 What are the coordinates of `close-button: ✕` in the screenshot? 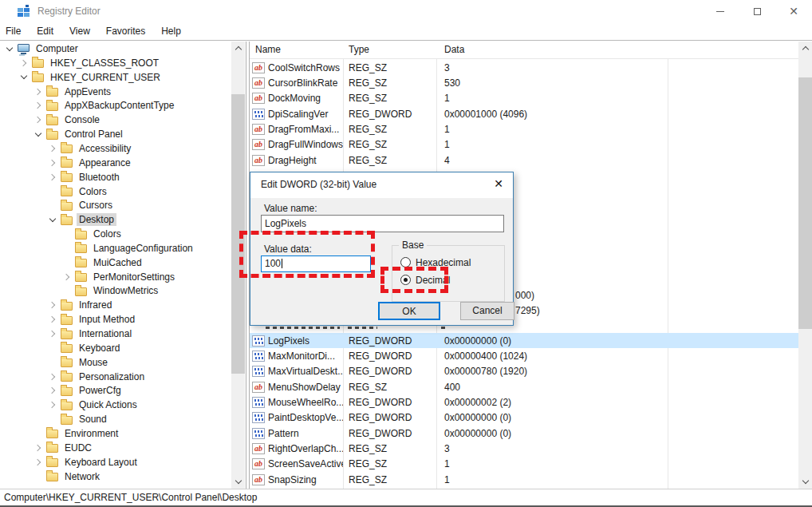 It's located at (794, 11).